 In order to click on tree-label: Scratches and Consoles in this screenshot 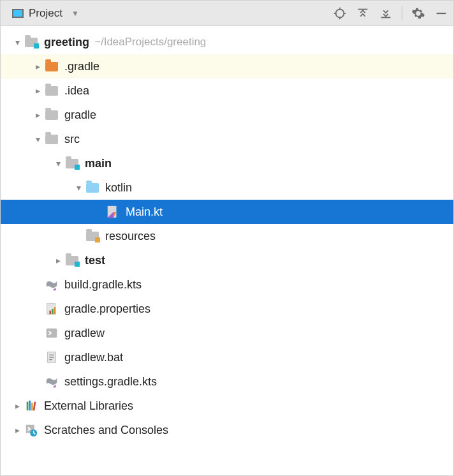, I will do `click(106, 430)`.